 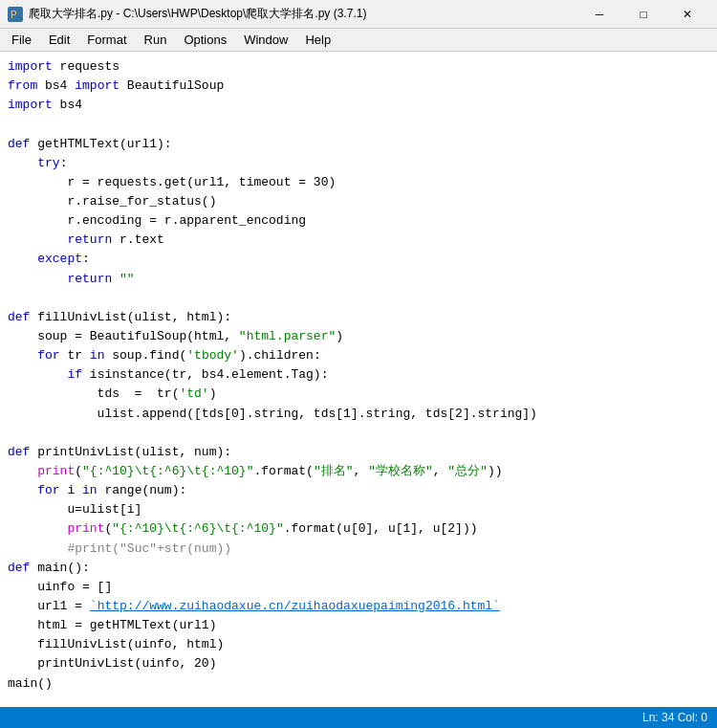 What do you see at coordinates (675, 717) in the screenshot?
I see `cursor-position: Ln: 34 Col: 0` at bounding box center [675, 717].